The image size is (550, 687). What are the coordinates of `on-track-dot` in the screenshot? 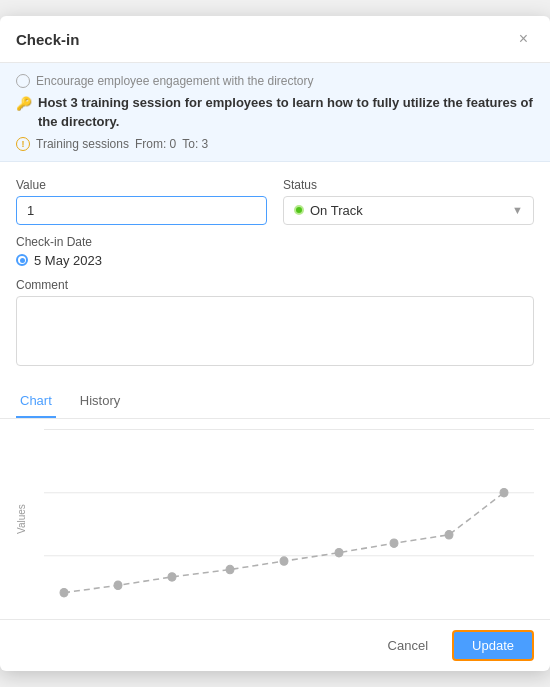 It's located at (299, 210).